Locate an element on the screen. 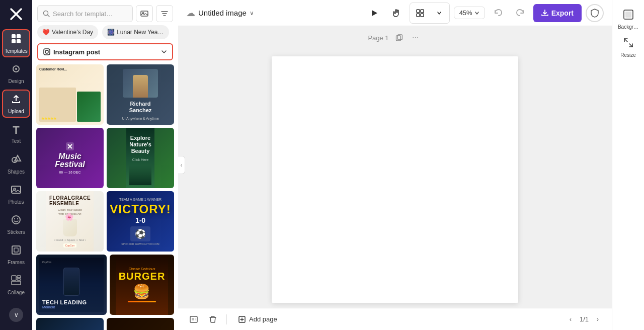 This screenshot has height=330, width=644. trash-icon is located at coordinates (213, 319).